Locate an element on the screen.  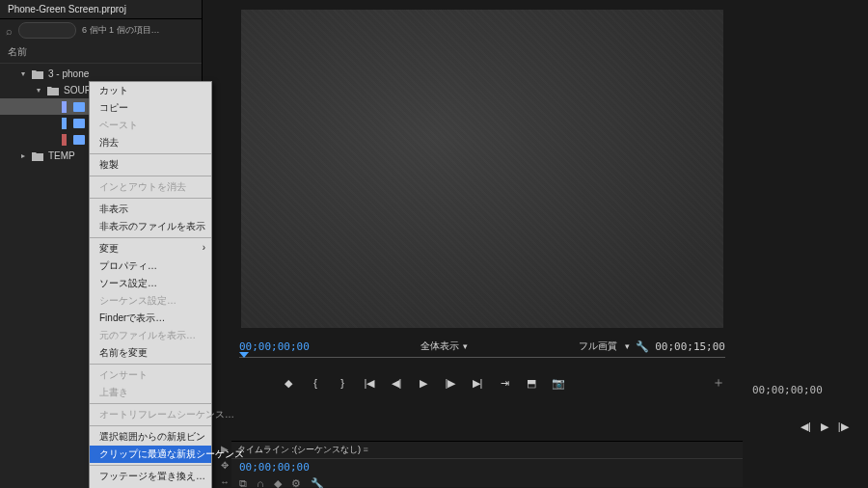
search-icon: ⌕ is located at coordinates (10, 31).